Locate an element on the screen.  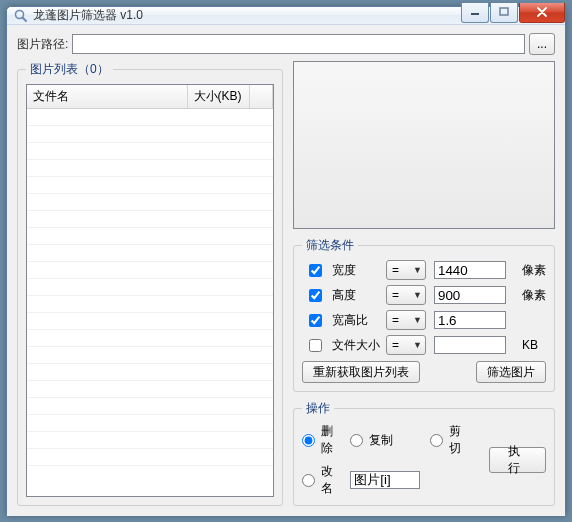
size-checkbox is located at coordinates (316, 346).